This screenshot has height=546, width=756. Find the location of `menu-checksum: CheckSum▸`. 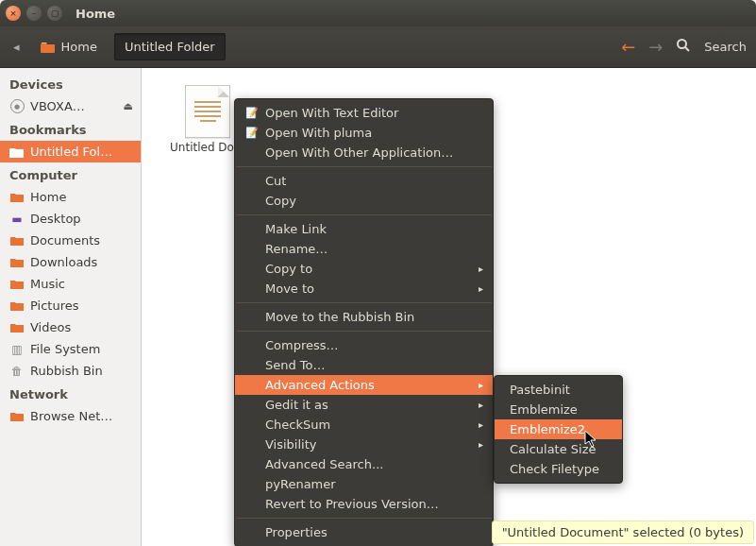

menu-checksum: CheckSum▸ is located at coordinates (364, 425).